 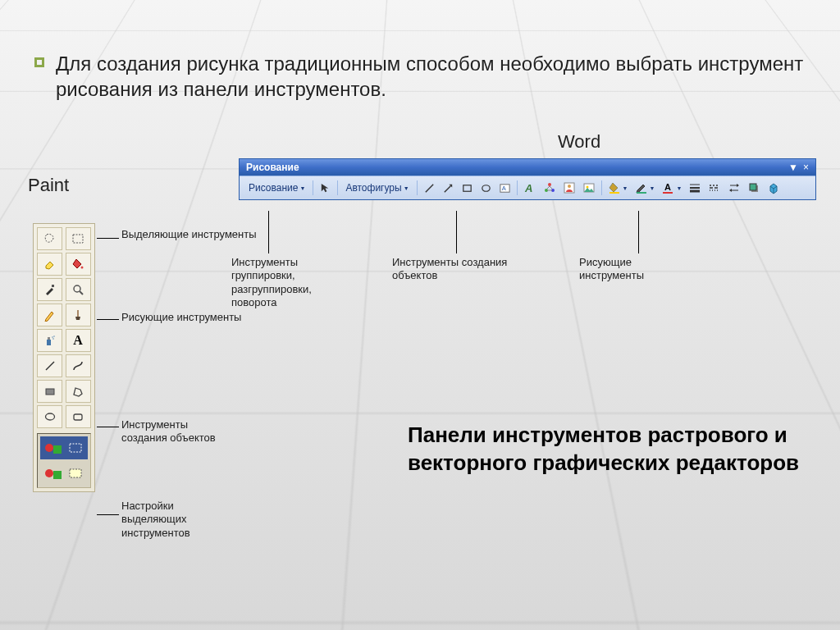 What do you see at coordinates (79, 239) in the screenshot?
I see `rect-select-icon` at bounding box center [79, 239].